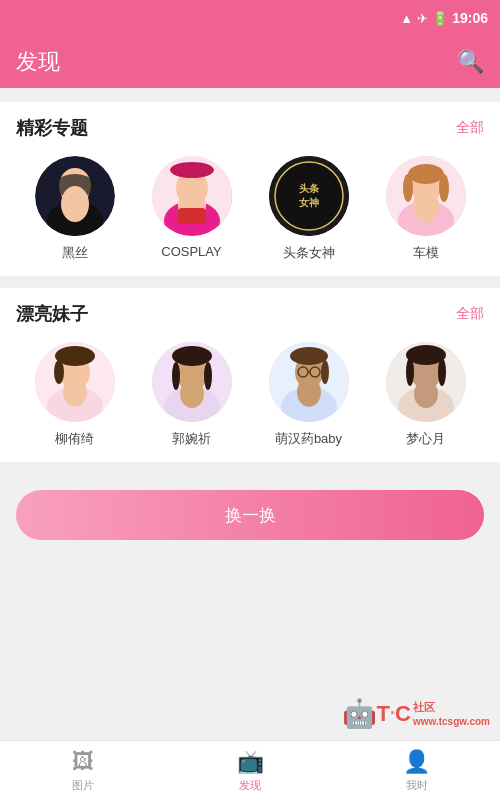 Image resolution: width=500 pixels, height=800 pixels. Describe the element at coordinates (83, 762) in the screenshot. I see `pic-icon: 🖼` at that location.